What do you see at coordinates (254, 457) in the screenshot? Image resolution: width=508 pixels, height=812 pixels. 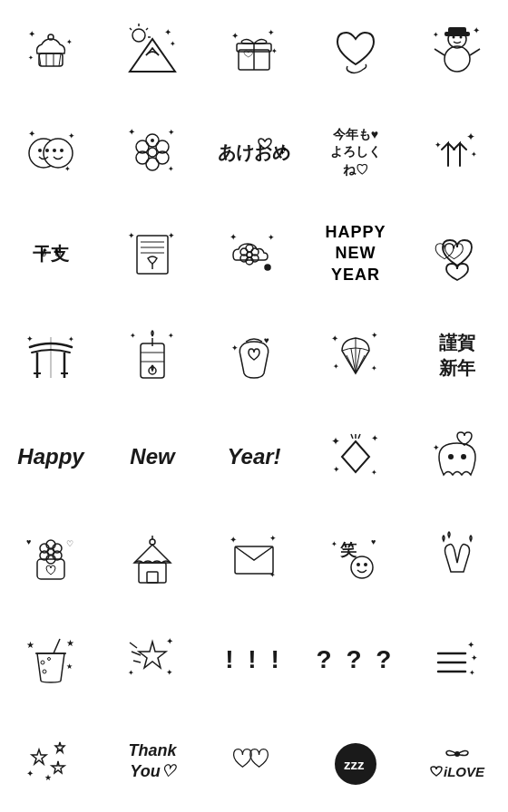 I see `year-label: Year!` at bounding box center [254, 457].